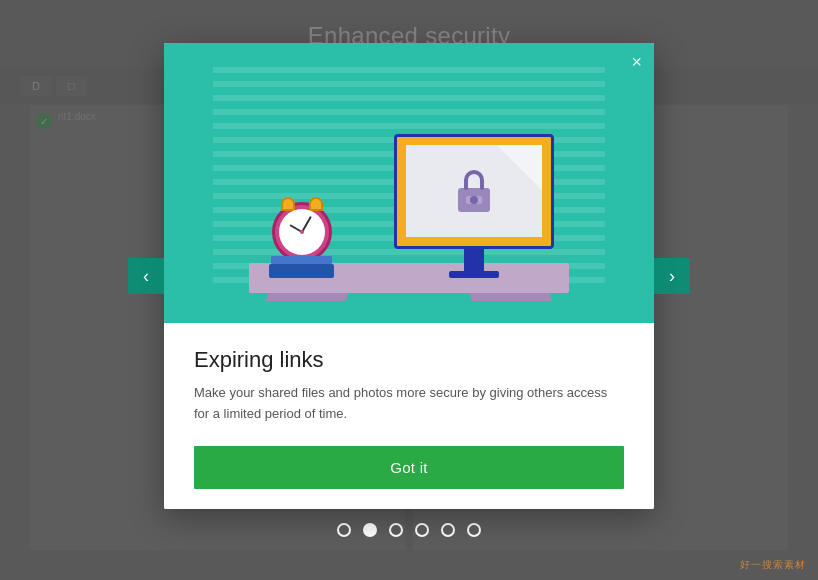 This screenshot has height=580, width=818. Describe the element at coordinates (474, 192) in the screenshot. I see `monitor-screen-outer` at that location.